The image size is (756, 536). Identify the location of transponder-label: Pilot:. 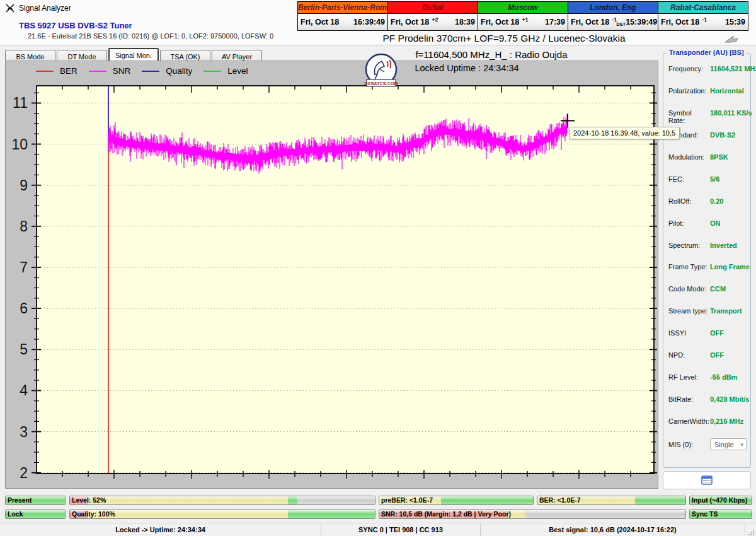
(689, 223).